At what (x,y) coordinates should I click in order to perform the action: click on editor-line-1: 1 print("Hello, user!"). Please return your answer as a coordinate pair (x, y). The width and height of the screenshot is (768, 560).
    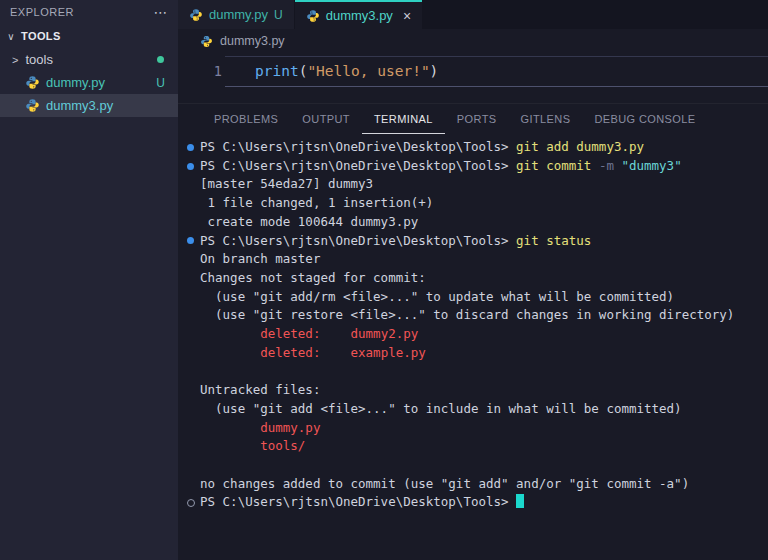
    Looking at the image, I should click on (473, 72).